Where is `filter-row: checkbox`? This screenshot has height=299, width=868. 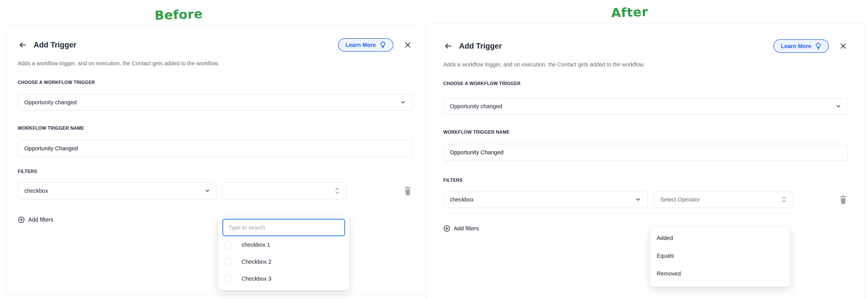 filter-row: checkbox is located at coordinates (215, 191).